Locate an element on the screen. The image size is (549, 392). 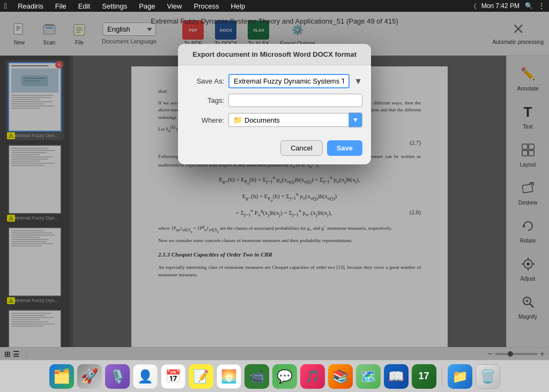
save-as-row: Save As: ▼ is located at coordinates (274, 81).